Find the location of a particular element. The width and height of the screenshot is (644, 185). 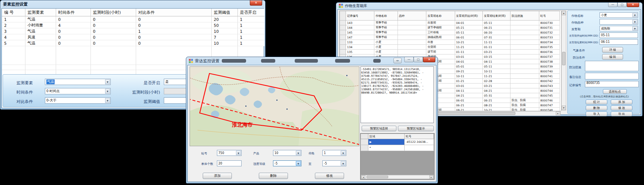

table-row: 135小麦拔节期01-1103-218000736 is located at coordinates (450, 52).